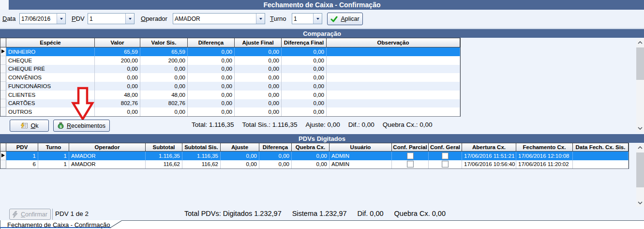 Image resolution: width=644 pixels, height=229 pixels. Describe the element at coordinates (640, 148) in the screenshot. I see `chevron-up-icon` at that location.